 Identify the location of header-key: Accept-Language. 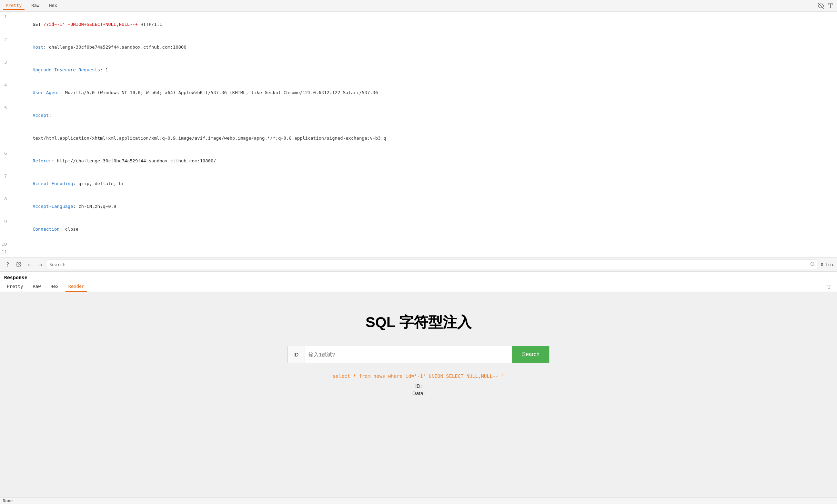
(53, 206).